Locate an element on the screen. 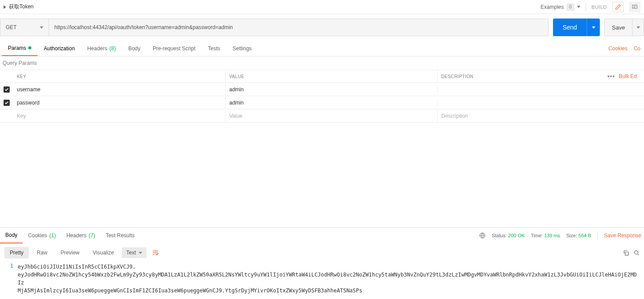  resp-tab-cookies: Cookies (1) is located at coordinates (42, 235).